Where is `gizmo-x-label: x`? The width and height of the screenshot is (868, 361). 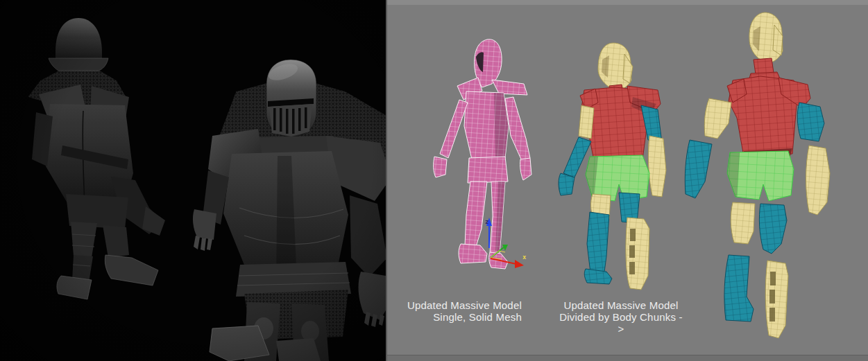 gizmo-x-label: x is located at coordinates (525, 257).